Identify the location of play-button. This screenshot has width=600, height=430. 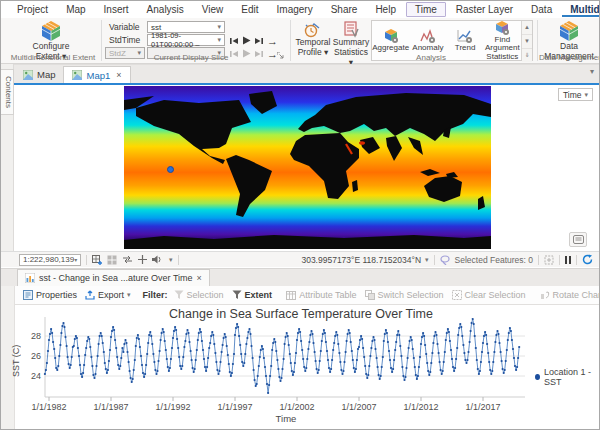
(246, 40).